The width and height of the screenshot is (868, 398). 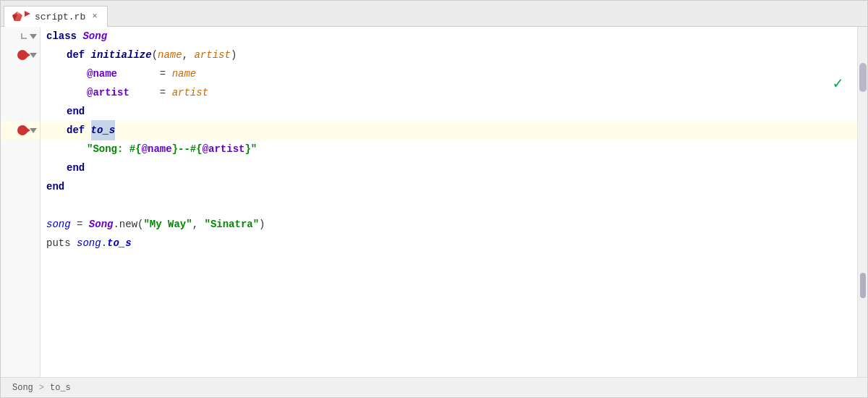 I want to click on code-line-4: @artist = artist, so click(x=448, y=93).